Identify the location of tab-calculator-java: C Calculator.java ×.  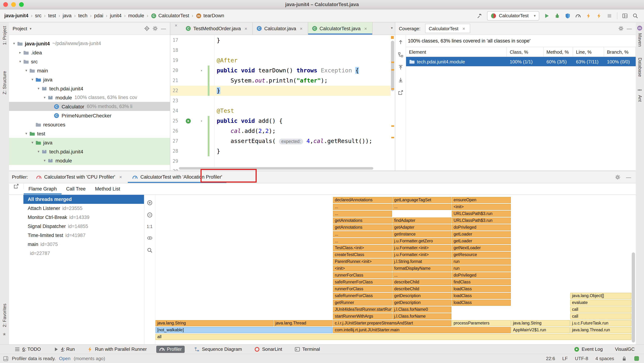
(280, 29).